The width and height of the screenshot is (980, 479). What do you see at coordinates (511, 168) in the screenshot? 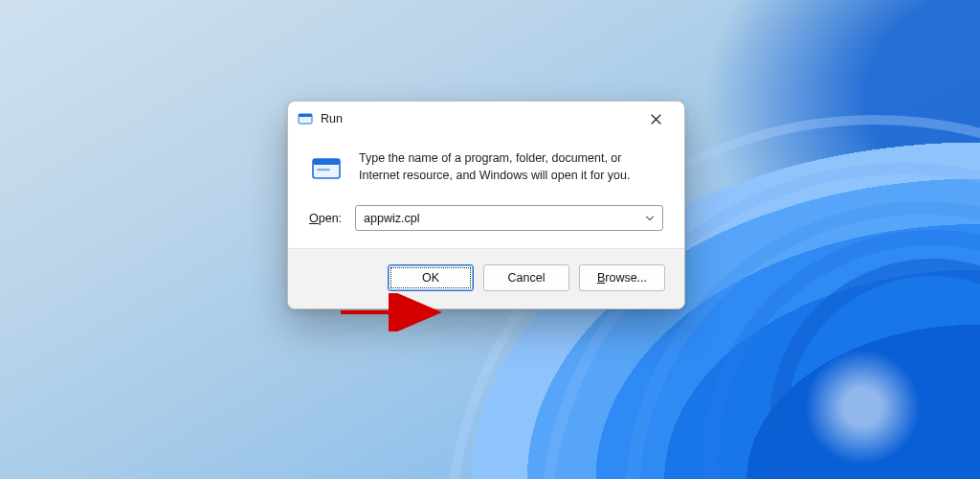
I see `dialog-description: Type the name of a program, folder, docu…` at bounding box center [511, 168].